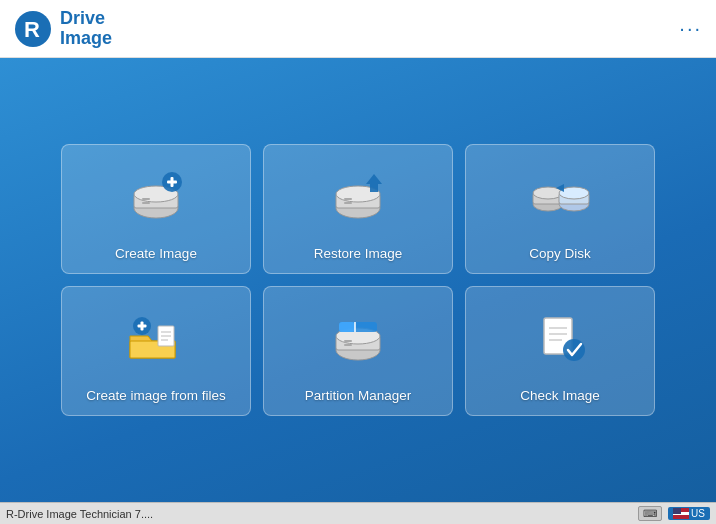 The image size is (716, 524). I want to click on copy-disk-icon, so click(560, 196).